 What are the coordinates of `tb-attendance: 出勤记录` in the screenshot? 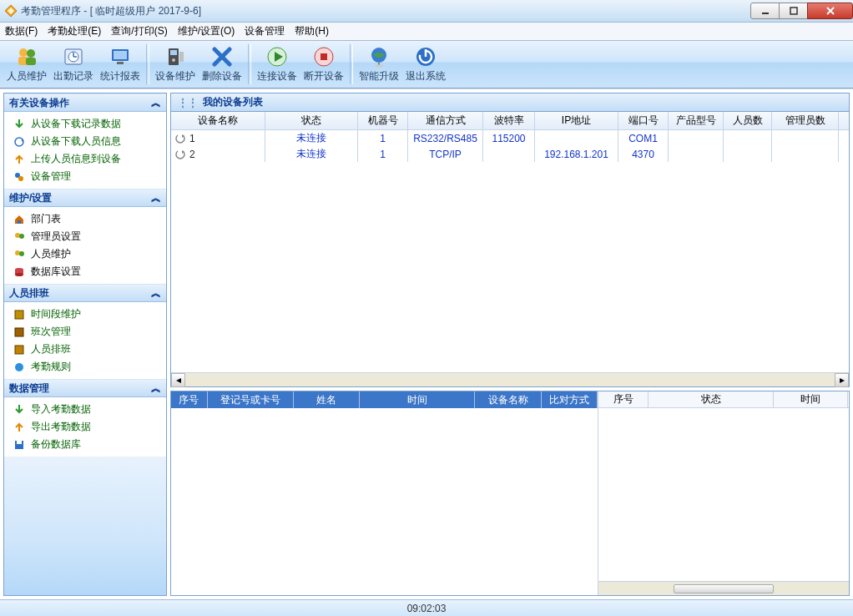 It's located at (73, 64).